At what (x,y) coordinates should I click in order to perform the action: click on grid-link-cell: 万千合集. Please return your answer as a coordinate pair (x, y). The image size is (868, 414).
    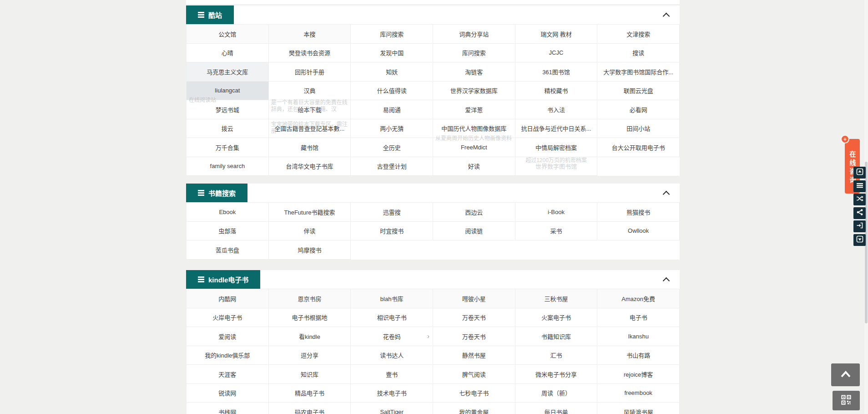
    Looking at the image, I should click on (227, 148).